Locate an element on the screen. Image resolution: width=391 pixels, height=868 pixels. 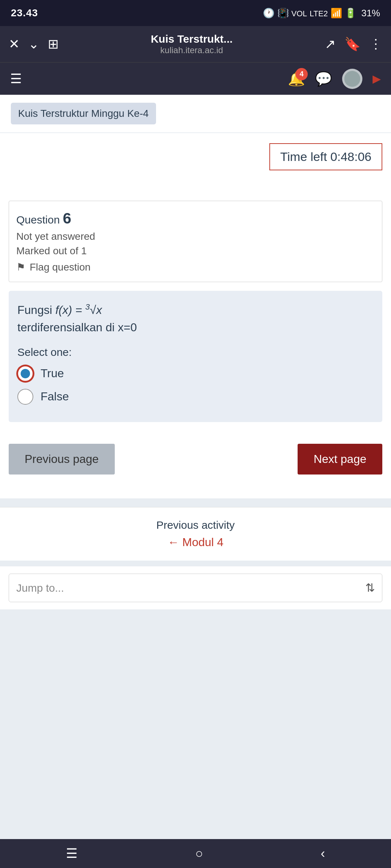
dropdown-arrow-icon: ▶ is located at coordinates (377, 79).